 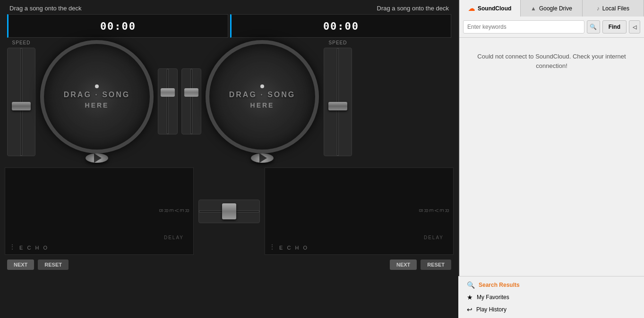 I want to click on dots-icon-left: ⋮, so click(x=12, y=247).